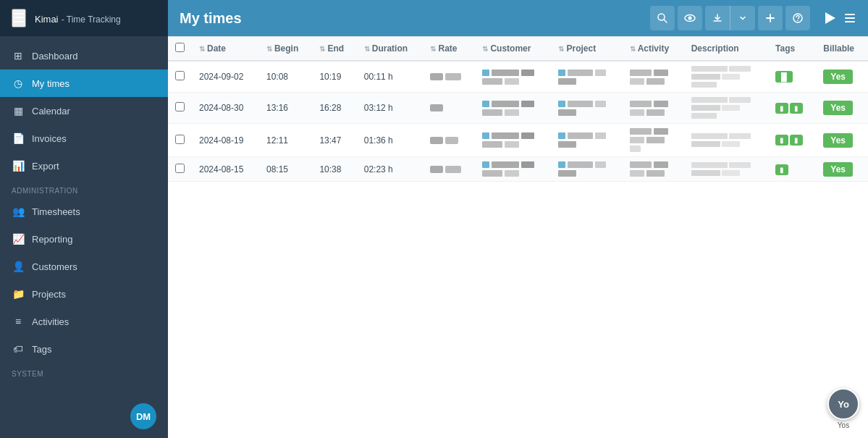 The height and width of the screenshot is (438, 868). Describe the element at coordinates (792, 77) in the screenshot. I see `cell-tags: █` at that location.